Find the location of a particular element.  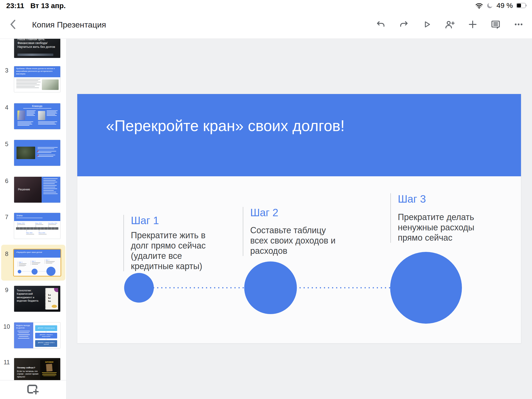

clock: 23:11 is located at coordinates (15, 6).